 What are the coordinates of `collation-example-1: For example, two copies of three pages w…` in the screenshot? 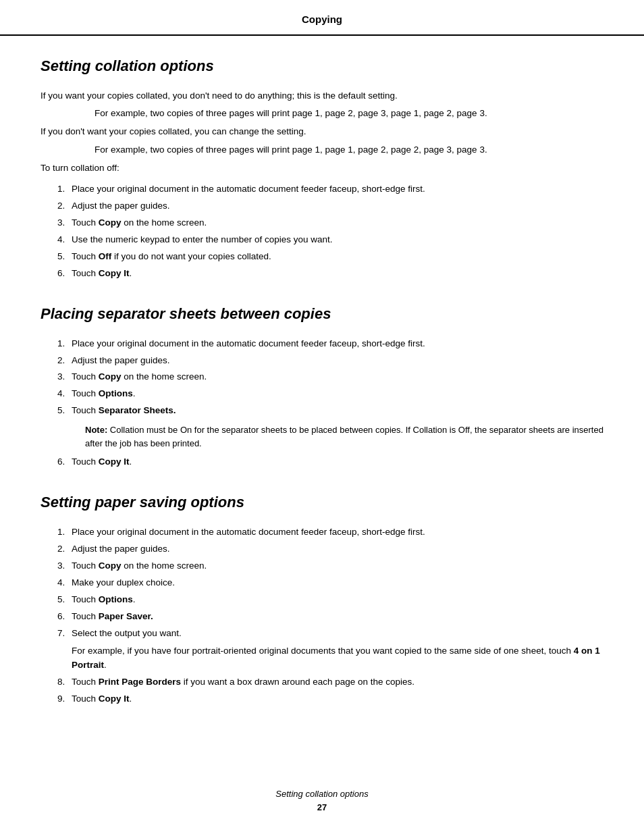 It's located at (349, 113).